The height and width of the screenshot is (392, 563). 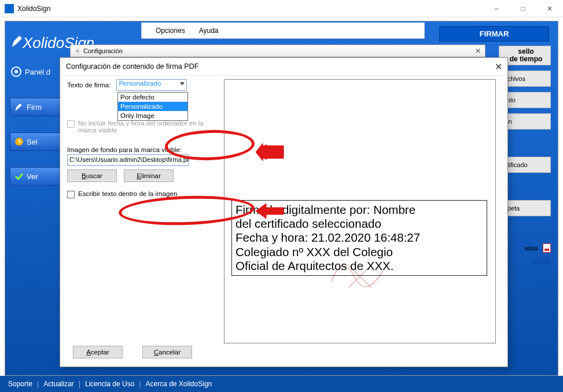 What do you see at coordinates (542, 261) in the screenshot?
I see `visible-link: visible` at bounding box center [542, 261].